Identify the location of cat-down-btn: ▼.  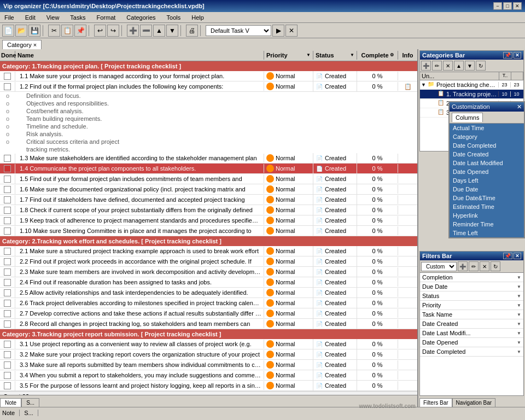
(470, 66).